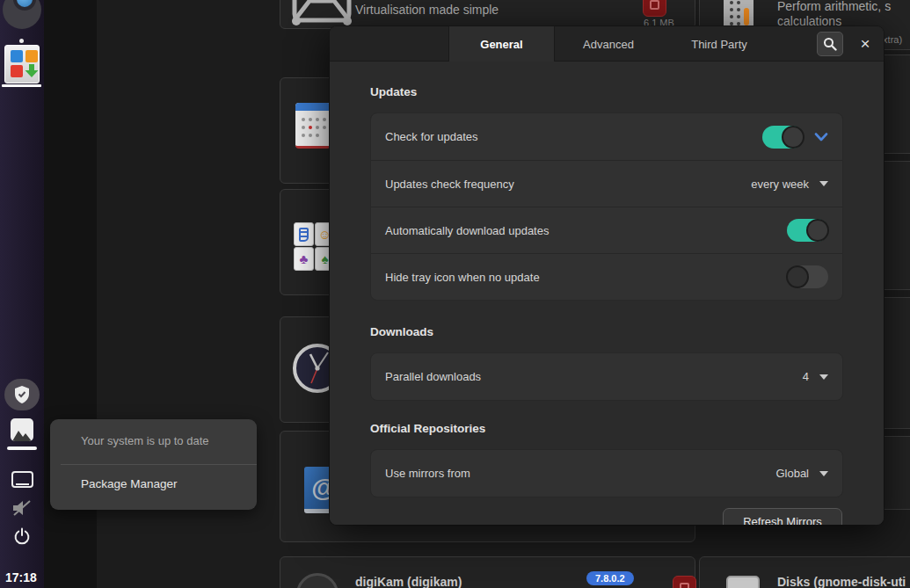 Image resolution: width=910 pixels, height=588 pixels. I want to click on row-use-mirrors-from: Use mirrors from Global, so click(607, 473).